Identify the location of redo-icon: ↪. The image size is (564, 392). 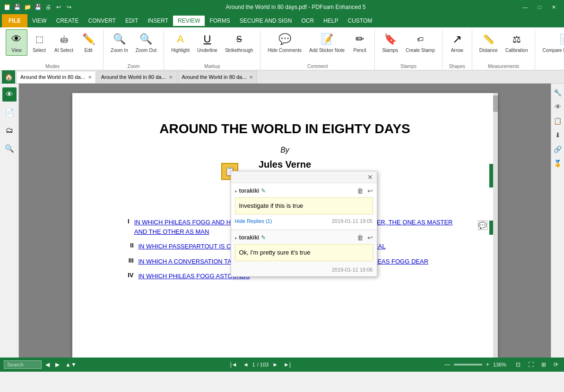
(69, 7).